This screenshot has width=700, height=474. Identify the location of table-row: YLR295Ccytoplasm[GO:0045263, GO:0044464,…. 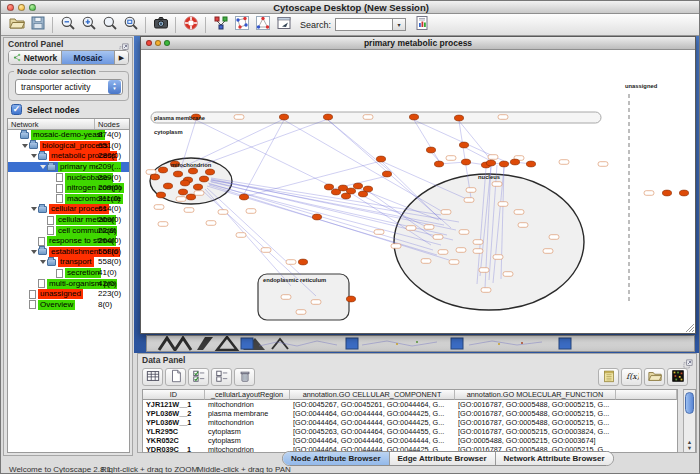
(410, 432).